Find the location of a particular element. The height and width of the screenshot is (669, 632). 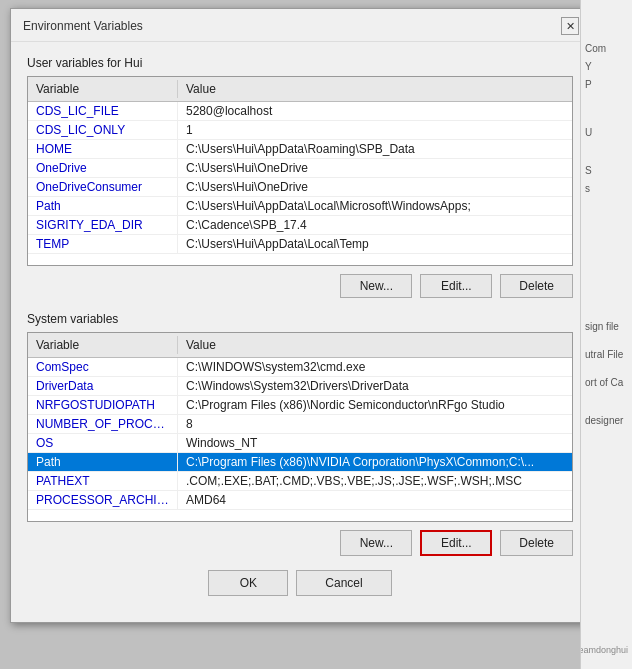

user-col-variable: Variable is located at coordinates (103, 89).